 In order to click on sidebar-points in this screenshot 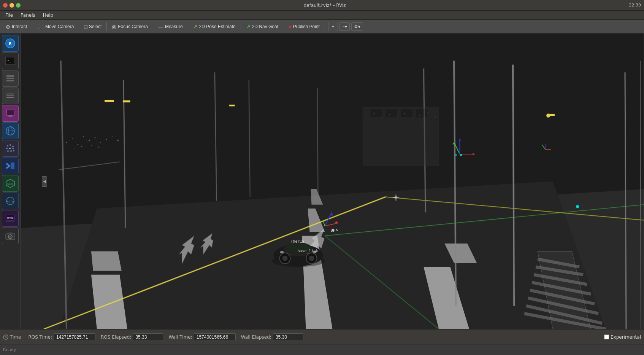, I will do `click(10, 148)`.